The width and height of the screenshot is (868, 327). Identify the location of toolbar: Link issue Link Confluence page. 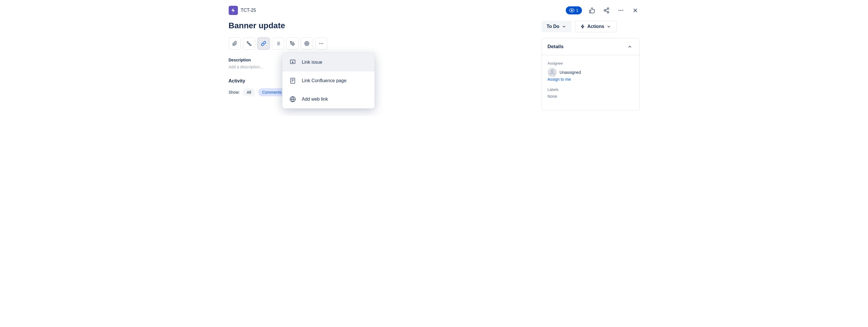
(379, 43).